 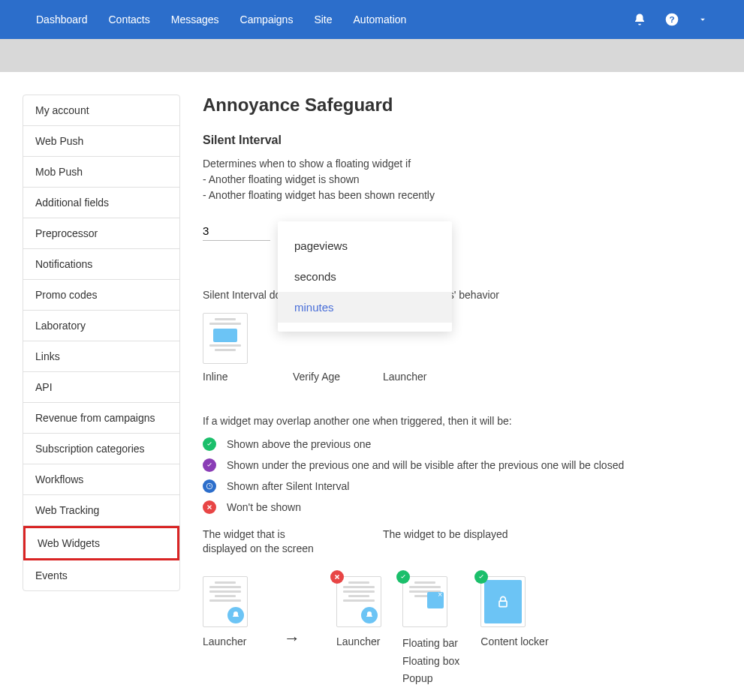 What do you see at coordinates (703, 20) in the screenshot?
I see `account-chevron-icon` at bounding box center [703, 20].